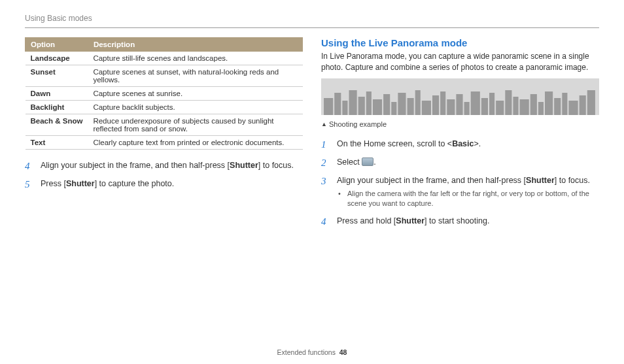 The height and width of the screenshot is (364, 624). Describe the element at coordinates (164, 166) in the screenshot. I see `step-4: 4 Align your subject in the frame, and t…` at that location.